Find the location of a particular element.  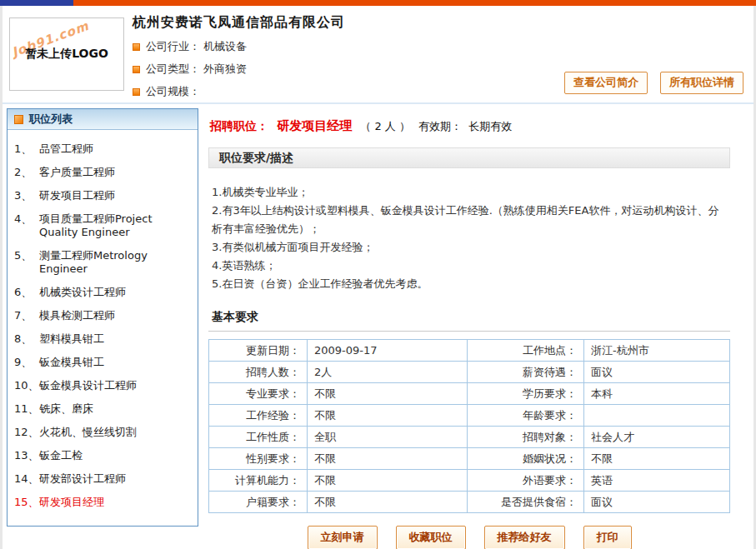

top-stripe-orange is located at coordinates (415, 3).